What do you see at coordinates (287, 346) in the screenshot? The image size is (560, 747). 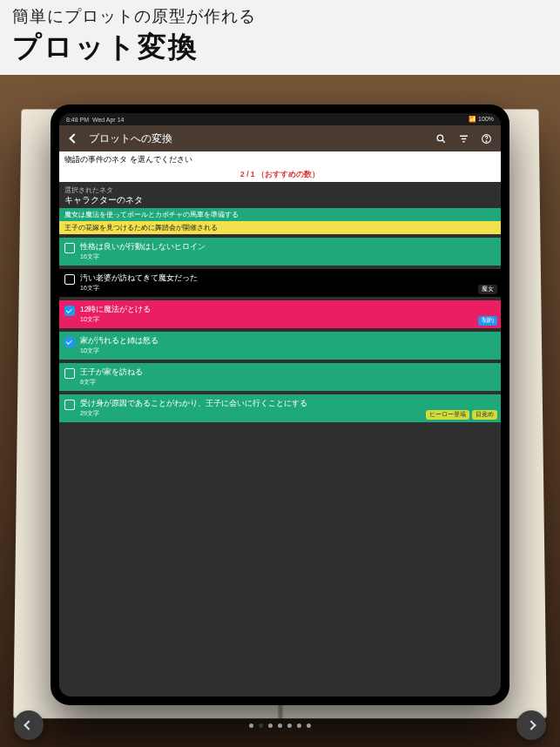 I see `card-body: 家が汚れると姉は怒る10文字` at bounding box center [287, 346].